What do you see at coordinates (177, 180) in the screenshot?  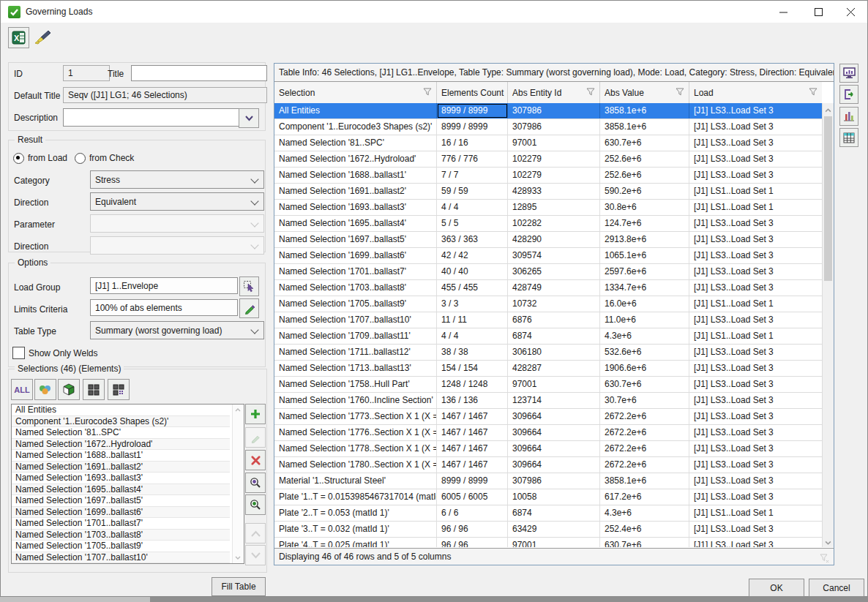 I see `category-select: Stress` at bounding box center [177, 180].